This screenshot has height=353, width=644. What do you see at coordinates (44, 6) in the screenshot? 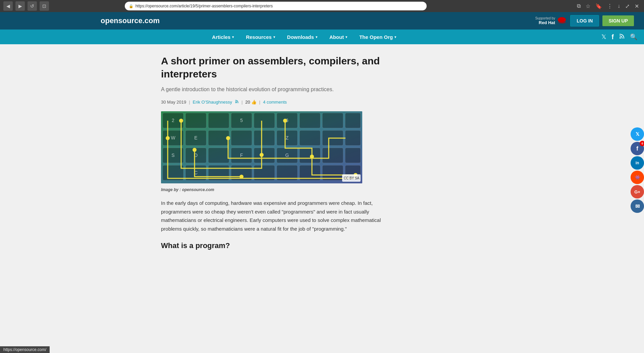
I see `home-button: ⊡` at bounding box center [44, 6].